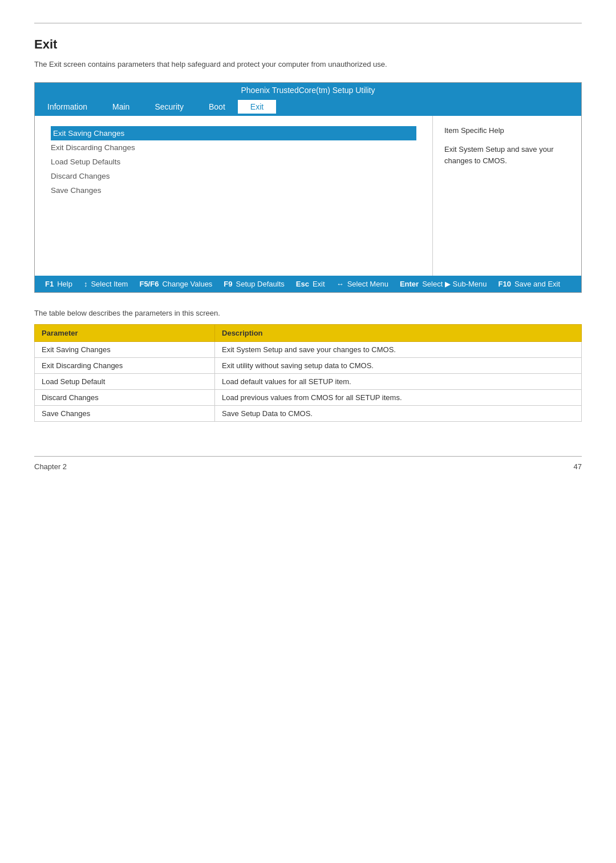 The height and width of the screenshot is (863, 616). Describe the element at coordinates (368, 284) in the screenshot. I see `label-select-menu: Select Menu` at that location.